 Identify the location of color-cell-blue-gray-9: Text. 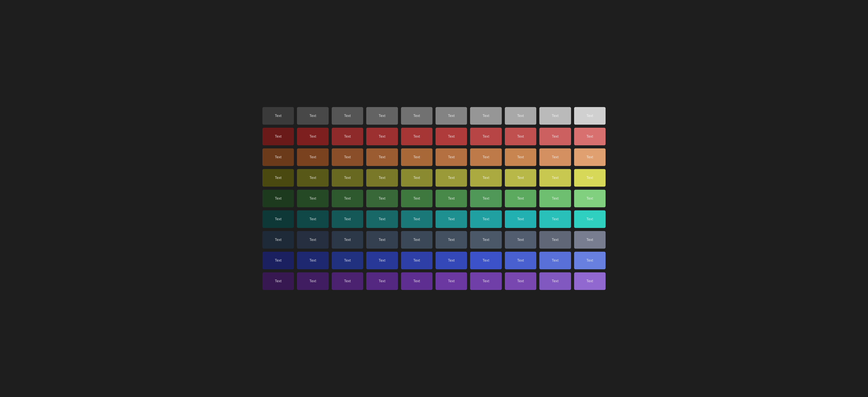
(590, 240).